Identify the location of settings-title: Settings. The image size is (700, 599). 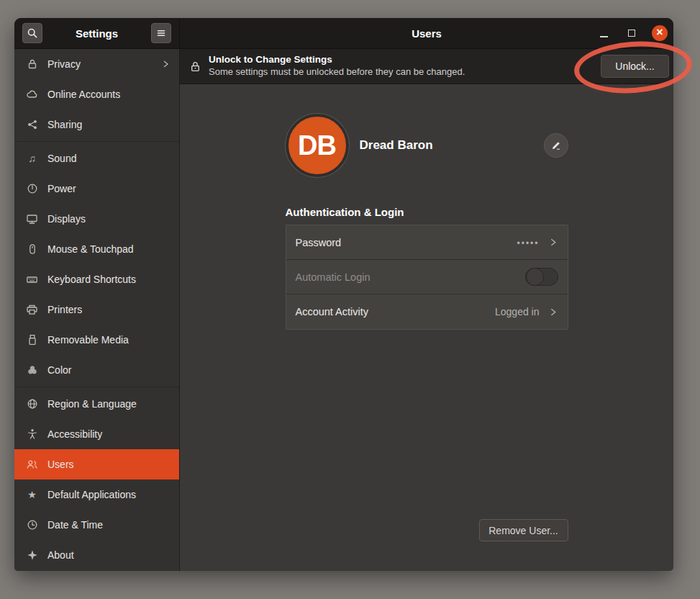
(96, 33).